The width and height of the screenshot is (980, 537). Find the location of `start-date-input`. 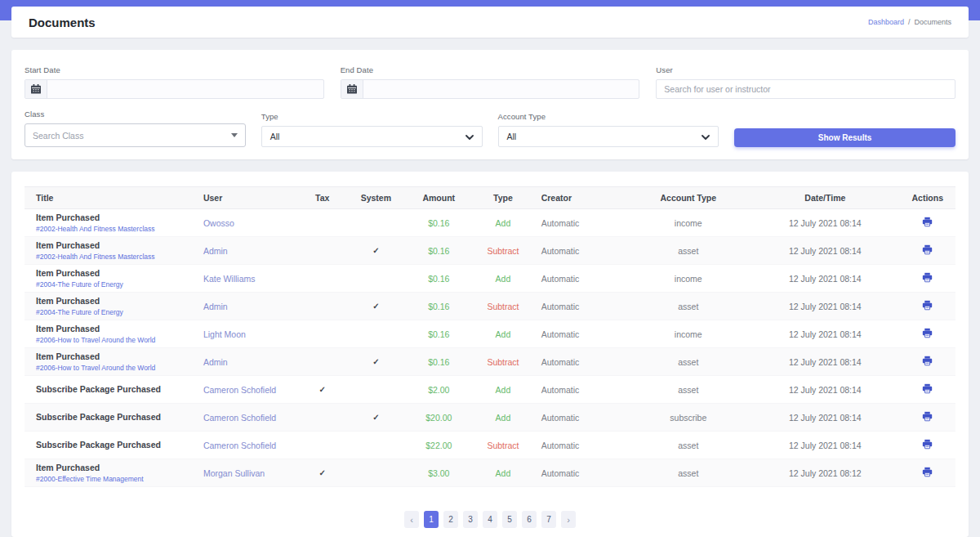

start-date-input is located at coordinates (185, 89).